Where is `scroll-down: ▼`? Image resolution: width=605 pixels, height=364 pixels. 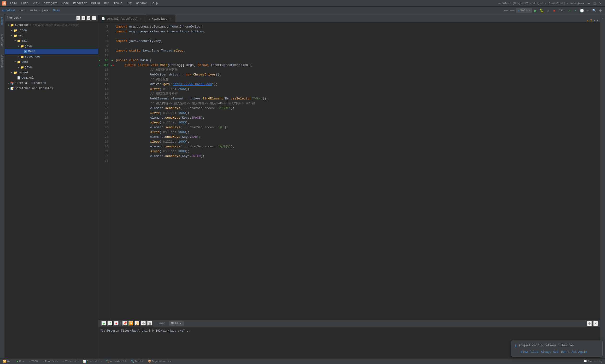
scroll-down: ▼ is located at coordinates (597, 21).